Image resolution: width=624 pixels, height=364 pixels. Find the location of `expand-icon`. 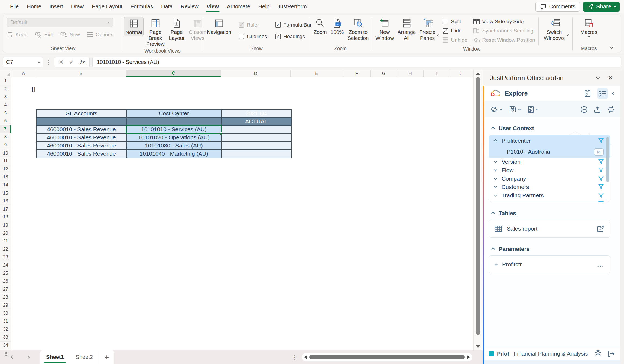

expand-icon is located at coordinates (496, 264).